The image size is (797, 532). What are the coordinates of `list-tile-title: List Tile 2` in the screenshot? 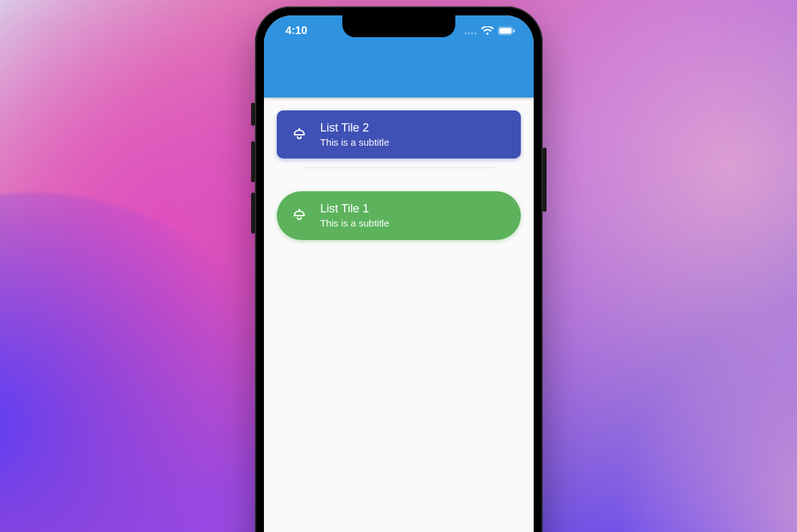 It's located at (355, 128).